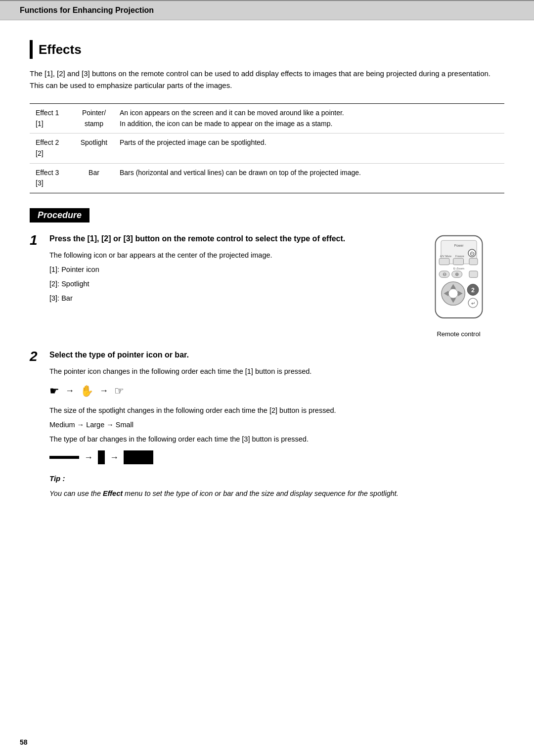 Image resolution: width=534 pixels, height=756 pixels. What do you see at coordinates (473, 290) in the screenshot?
I see `svg-text: 2` at bounding box center [473, 290].